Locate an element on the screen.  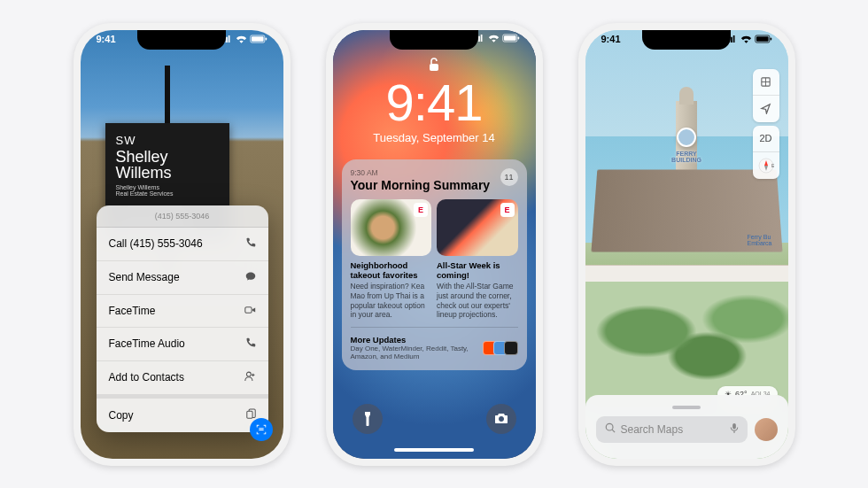
map-2d-button: 2D is located at coordinates (766, 139).